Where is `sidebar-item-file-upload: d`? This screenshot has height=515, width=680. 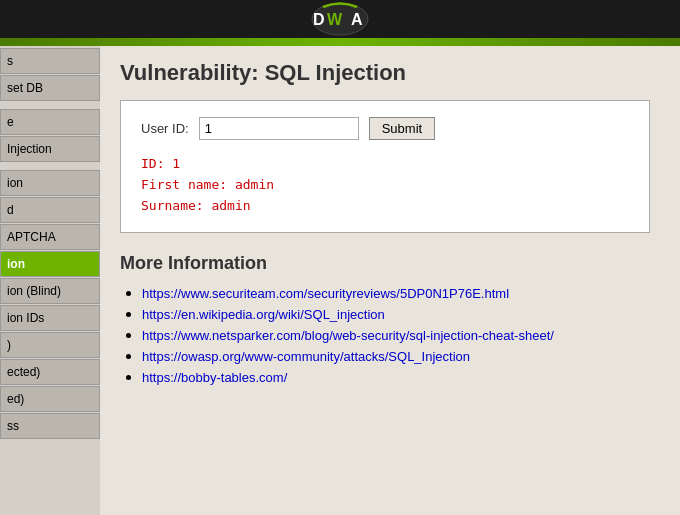 sidebar-item-file-upload: d is located at coordinates (50, 210).